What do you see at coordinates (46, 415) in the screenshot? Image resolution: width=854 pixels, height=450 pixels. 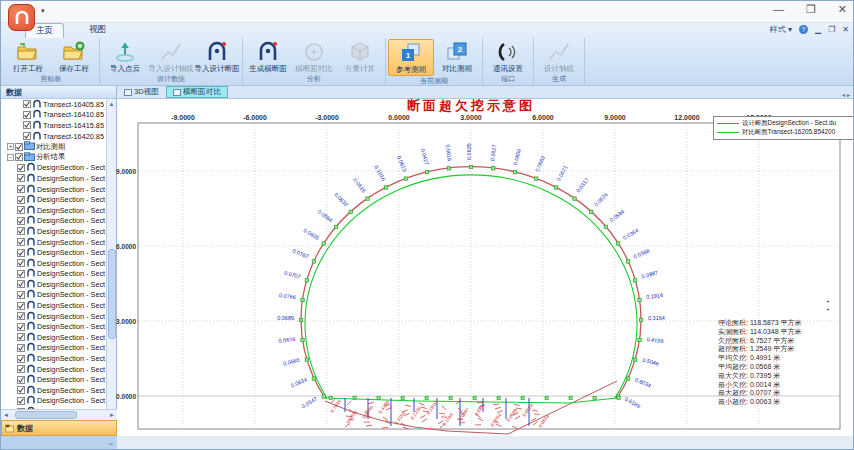 I see `tree-hscroll-thumb` at bounding box center [46, 415].